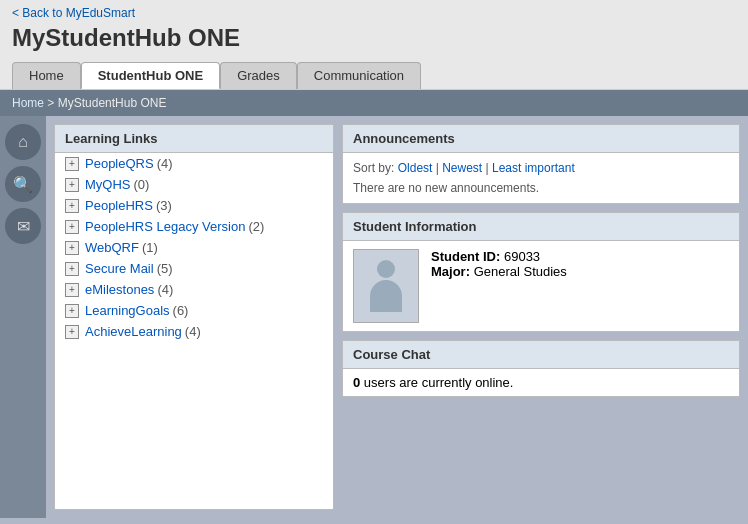  What do you see at coordinates (541, 178) in the screenshot?
I see `announcements-body: Sort by: Oldest | Newest | Least importa…` at bounding box center [541, 178].